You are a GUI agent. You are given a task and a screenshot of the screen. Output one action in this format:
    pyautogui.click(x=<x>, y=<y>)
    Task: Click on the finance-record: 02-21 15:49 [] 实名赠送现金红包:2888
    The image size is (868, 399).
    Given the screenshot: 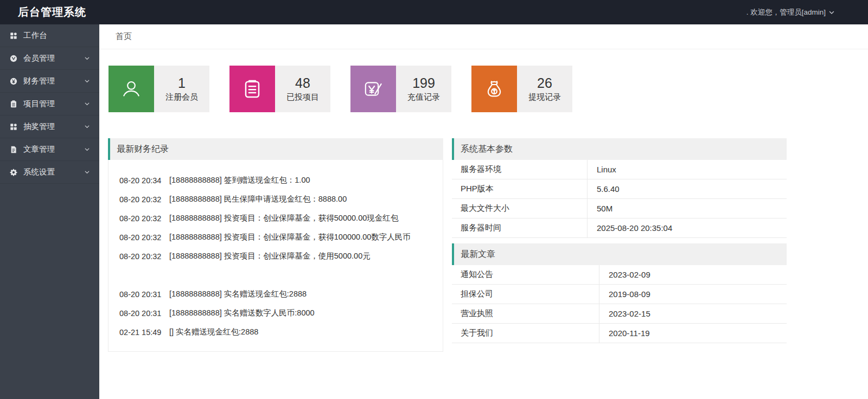 What is the action you would take?
    pyautogui.click(x=276, y=332)
    